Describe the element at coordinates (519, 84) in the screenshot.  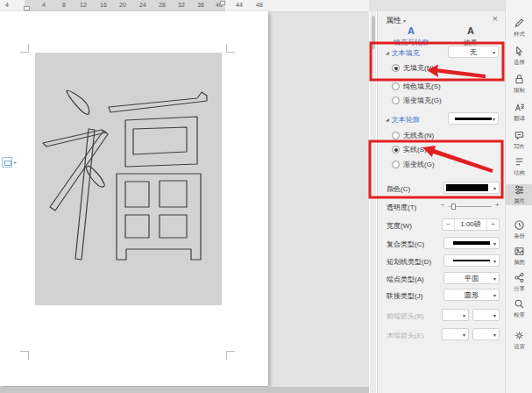
I see `toolbar-item-restrict: 限制` at that location.